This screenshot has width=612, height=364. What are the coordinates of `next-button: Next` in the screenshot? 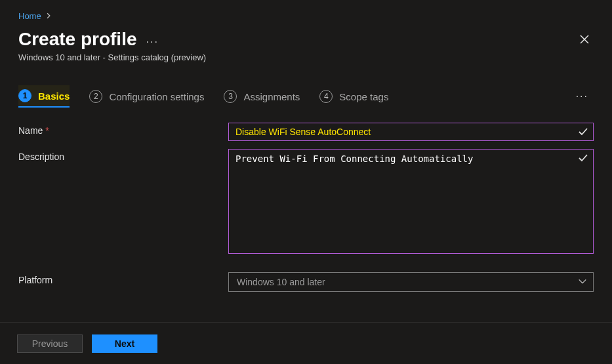 It's located at (125, 344).